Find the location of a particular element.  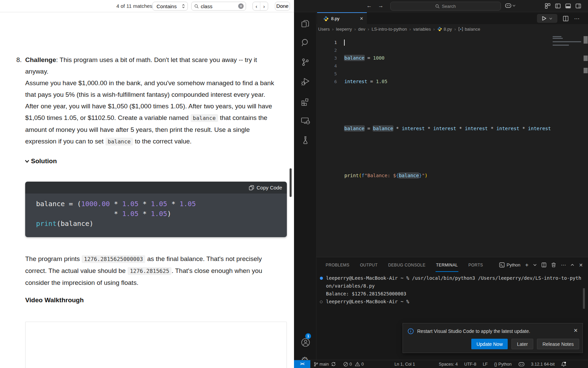

breadcrumbs: Users leeperry dev LS-intro-to-python va… is located at coordinates (452, 29).